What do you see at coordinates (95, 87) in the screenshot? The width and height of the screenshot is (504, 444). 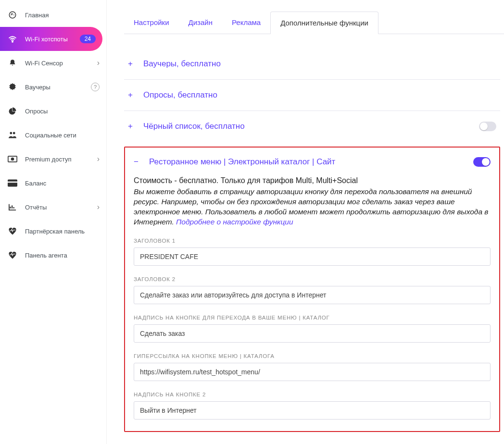 I see `help-icon: ?` at bounding box center [95, 87].